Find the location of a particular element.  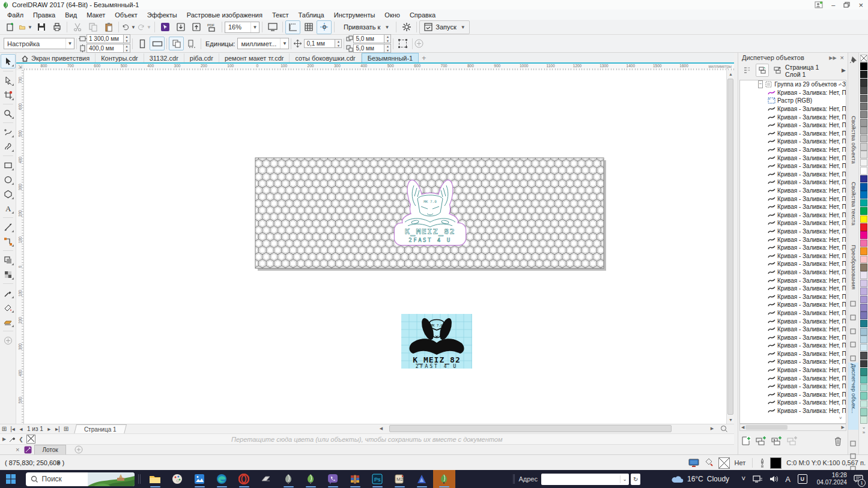

page-width-field: 1 300,0 мм is located at coordinates (105, 38).